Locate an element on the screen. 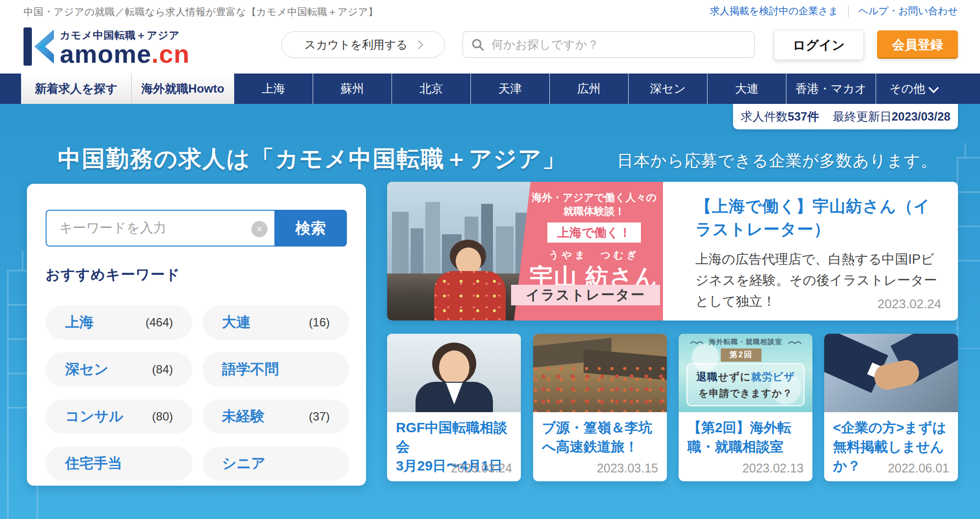  scout-button: スカウトを利用する is located at coordinates (363, 45).